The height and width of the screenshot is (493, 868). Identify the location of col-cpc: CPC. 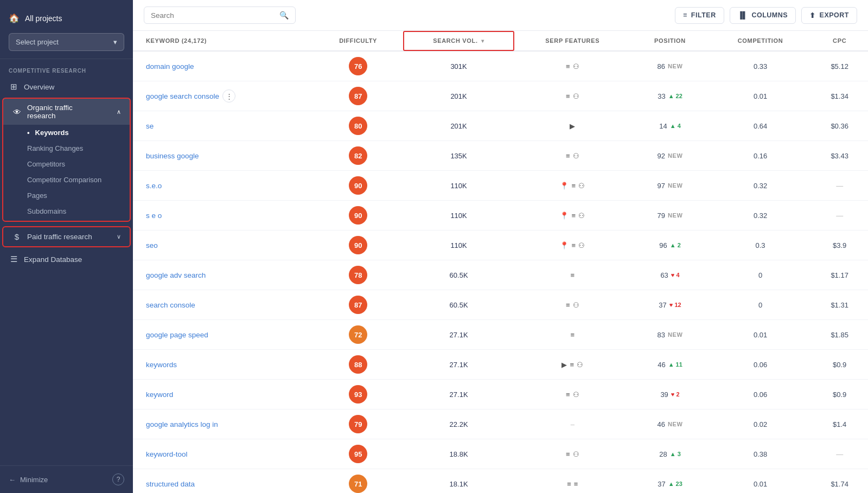
(840, 41).